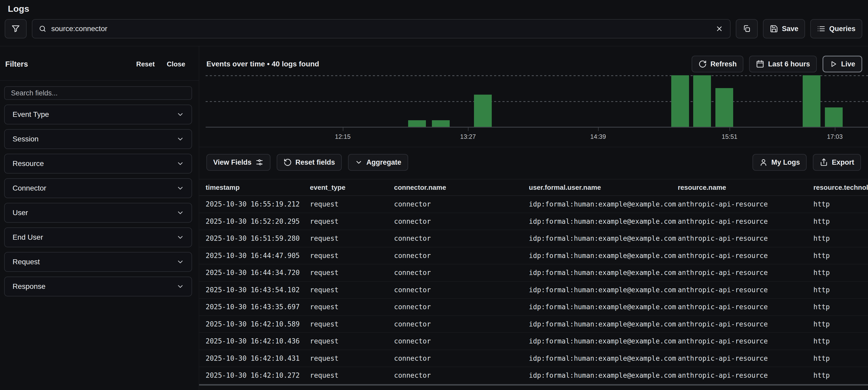 The image size is (868, 390). Describe the element at coordinates (745, 187) in the screenshot. I see `column-header-resource.name: resource.name` at that location.